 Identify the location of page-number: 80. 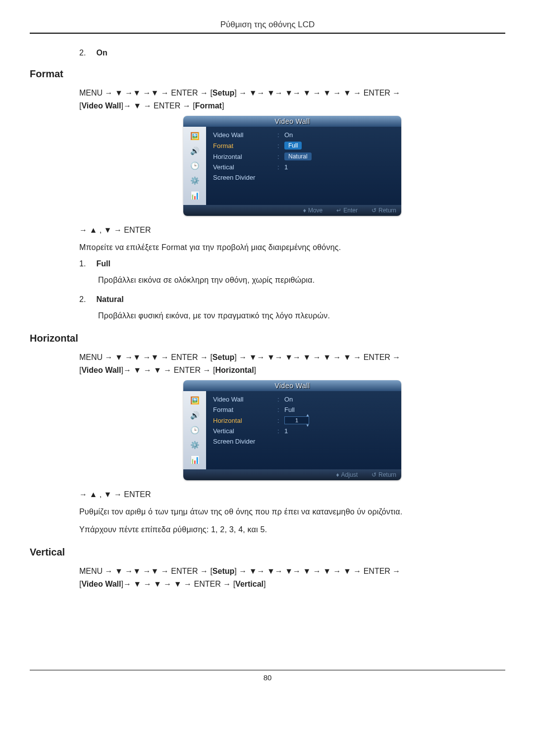
(268, 677).